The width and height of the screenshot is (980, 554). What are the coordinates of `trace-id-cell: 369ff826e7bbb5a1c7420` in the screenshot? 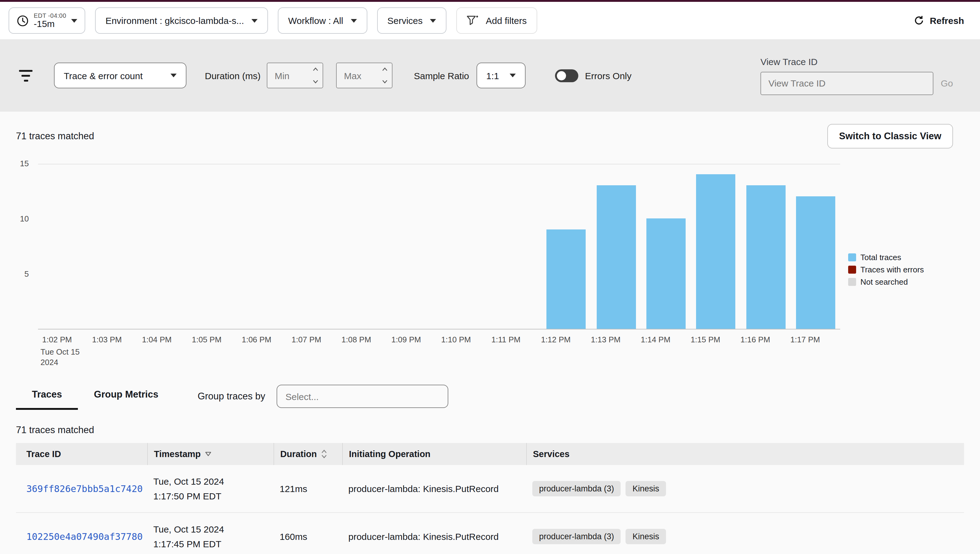 It's located at (81, 489).